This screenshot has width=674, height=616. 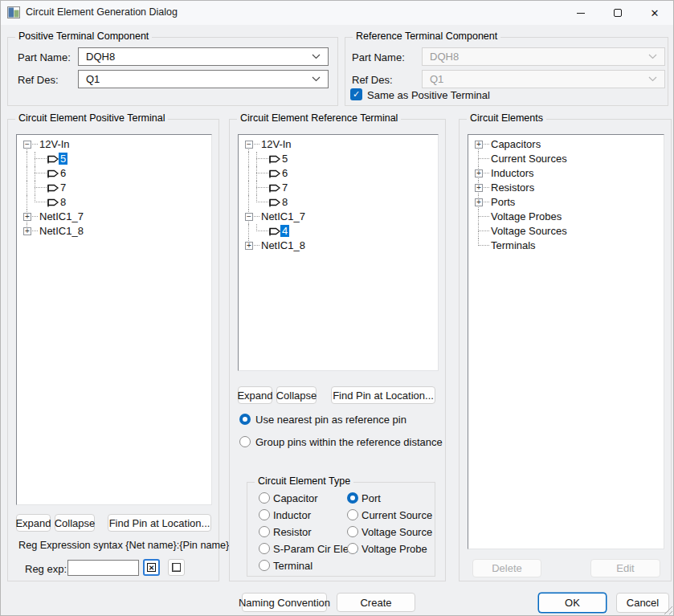 I want to click on ref-des-label: Ref Des:, so click(x=39, y=80).